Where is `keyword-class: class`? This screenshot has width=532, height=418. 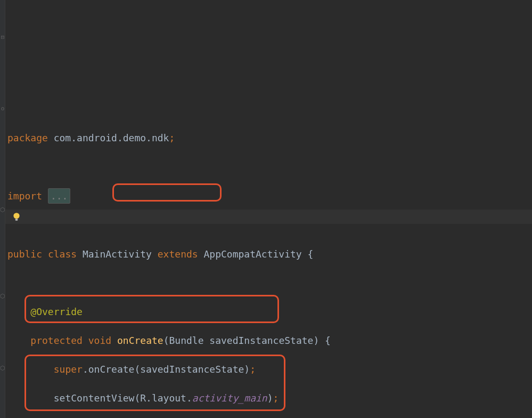 keyword-class: class is located at coordinates (62, 254).